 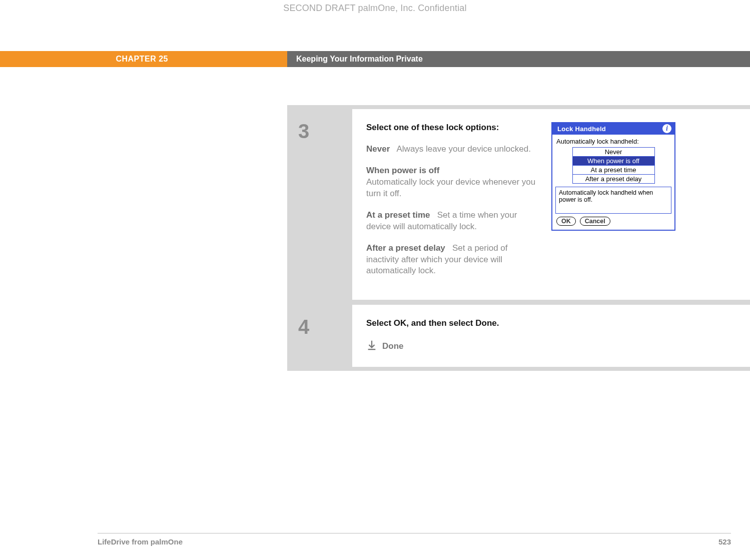 What do you see at coordinates (378, 149) in the screenshot?
I see `option-label: Never` at bounding box center [378, 149].